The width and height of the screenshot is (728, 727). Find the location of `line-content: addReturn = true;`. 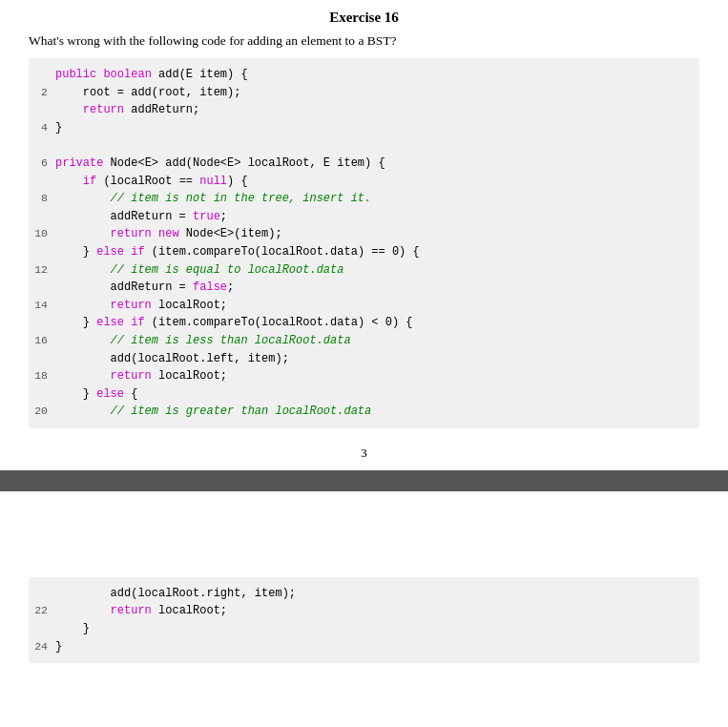

line-content: addReturn = true; is located at coordinates (378, 218).